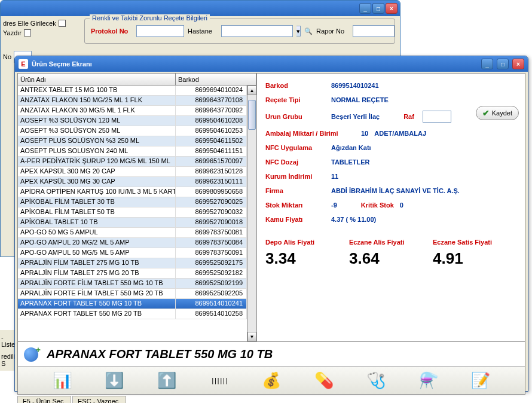  Describe the element at coordinates (271, 381) in the screenshot. I see `bottom-toolbar: 📊 ⬇️ ⬆️ |||||| 💰 💊 🩺 ⚗️ 📝` at that location.